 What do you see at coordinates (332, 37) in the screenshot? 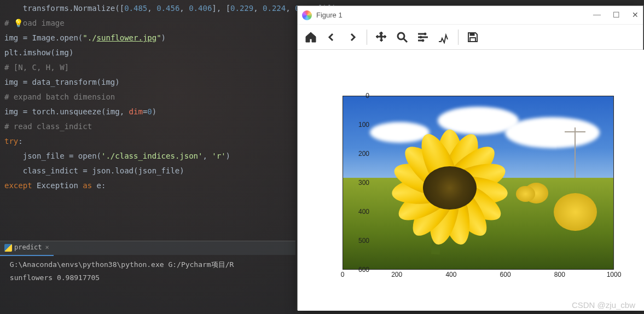
I see `back-button` at bounding box center [332, 37].